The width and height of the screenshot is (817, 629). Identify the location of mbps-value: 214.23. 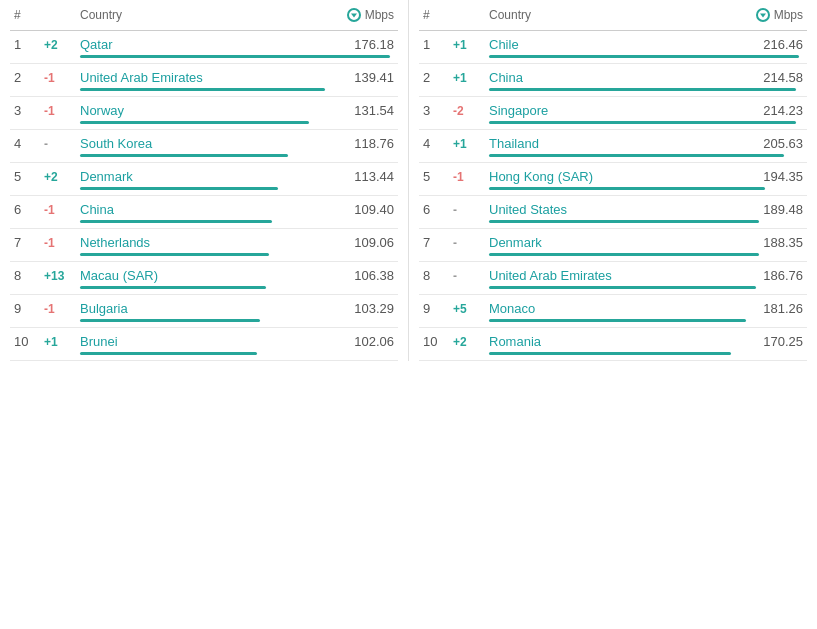
(768, 110).